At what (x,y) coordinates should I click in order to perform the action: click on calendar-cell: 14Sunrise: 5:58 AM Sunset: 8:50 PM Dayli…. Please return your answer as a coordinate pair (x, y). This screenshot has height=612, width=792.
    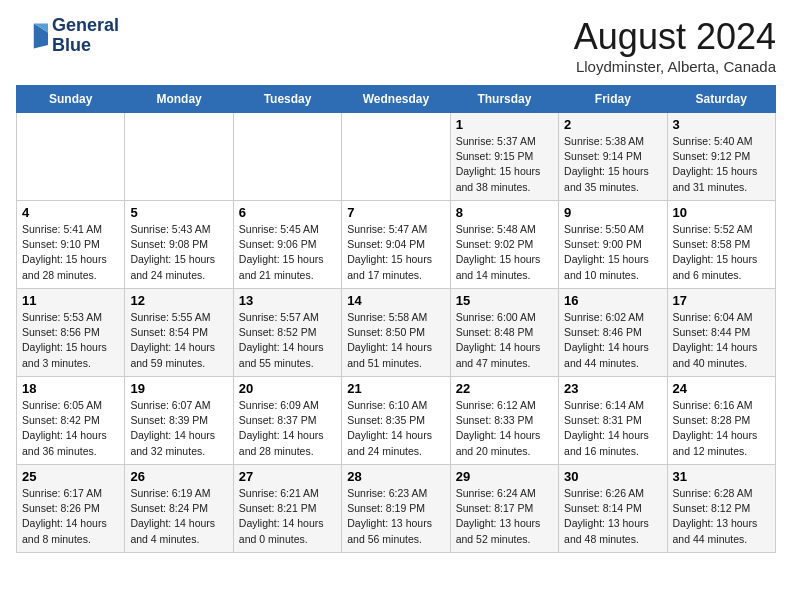
    Looking at the image, I should click on (396, 333).